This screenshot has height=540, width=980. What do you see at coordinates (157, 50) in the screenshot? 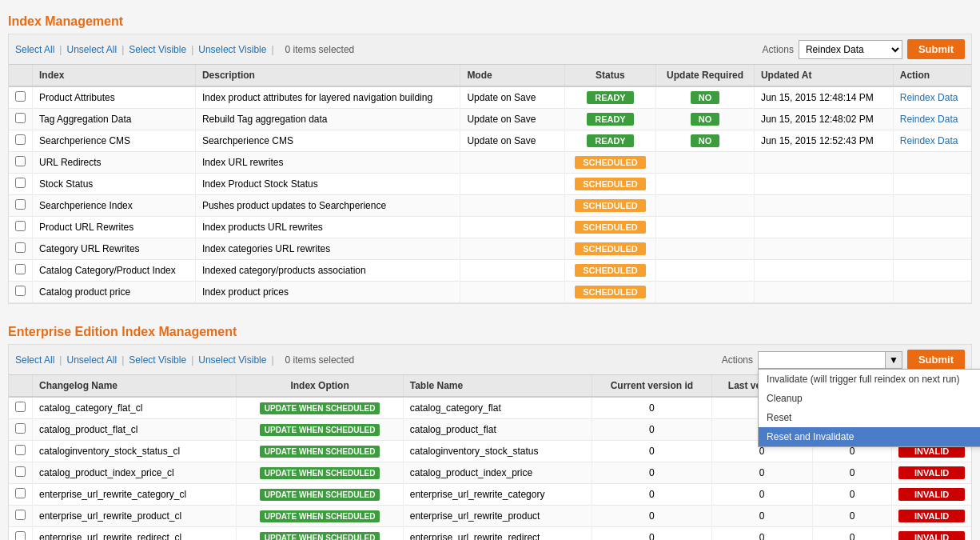
I see `select-visible-1: Select Visible` at bounding box center [157, 50].